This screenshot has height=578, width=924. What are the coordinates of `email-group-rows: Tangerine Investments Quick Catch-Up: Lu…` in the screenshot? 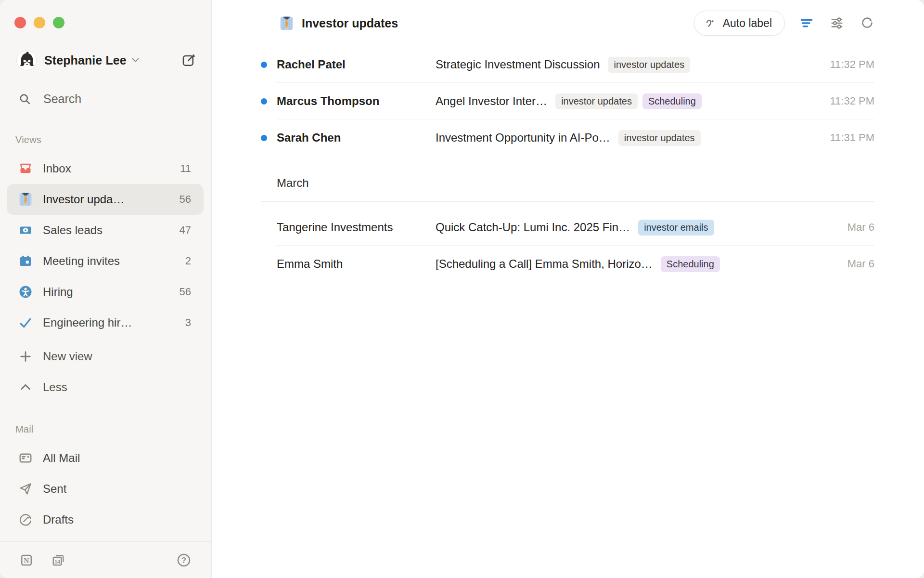 It's located at (568, 242).